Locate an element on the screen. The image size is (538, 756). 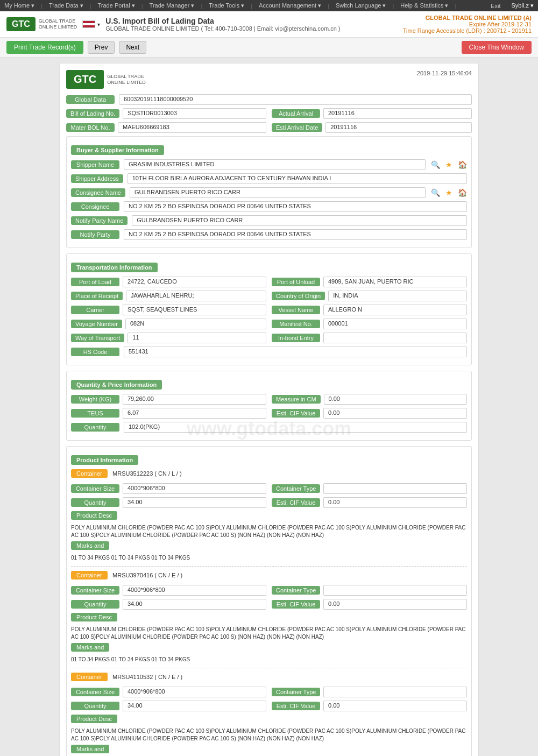
in-bond-entry-value is located at coordinates (395, 338).